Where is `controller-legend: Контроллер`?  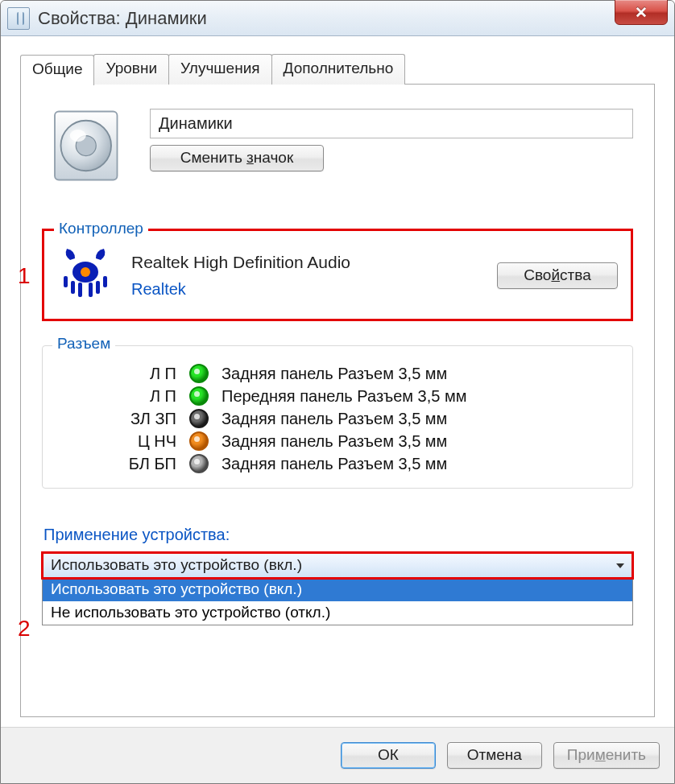 controller-legend: Контроллер is located at coordinates (101, 229).